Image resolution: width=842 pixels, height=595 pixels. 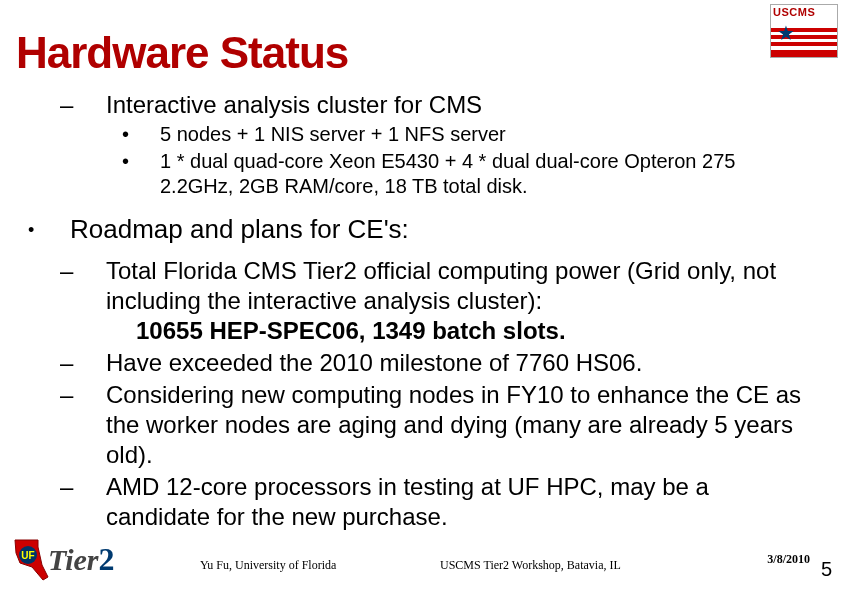 I want to click on tier-number: 2, so click(x=107, y=559).